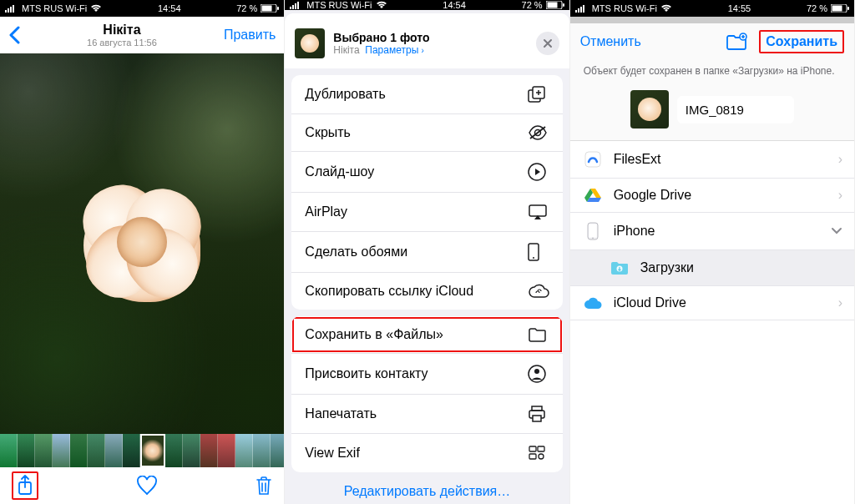  I want to click on battery-icon, so click(840, 8).